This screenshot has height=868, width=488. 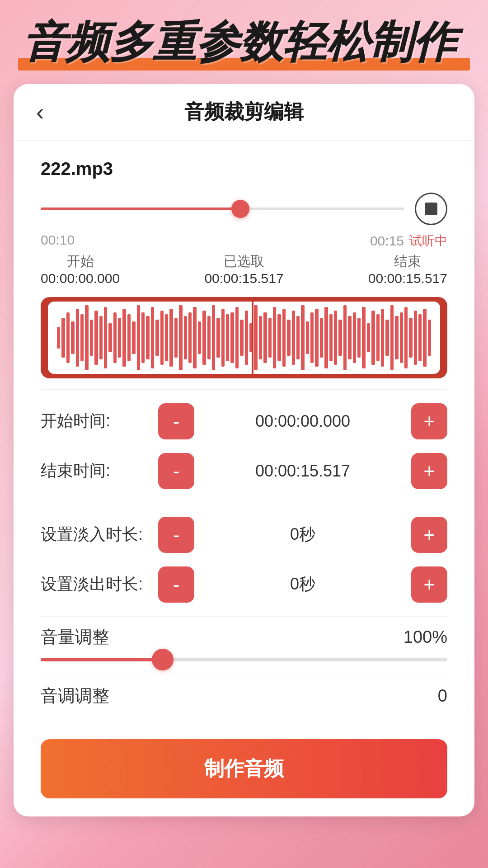 I want to click on file-name: 222.mp3, so click(x=244, y=169).